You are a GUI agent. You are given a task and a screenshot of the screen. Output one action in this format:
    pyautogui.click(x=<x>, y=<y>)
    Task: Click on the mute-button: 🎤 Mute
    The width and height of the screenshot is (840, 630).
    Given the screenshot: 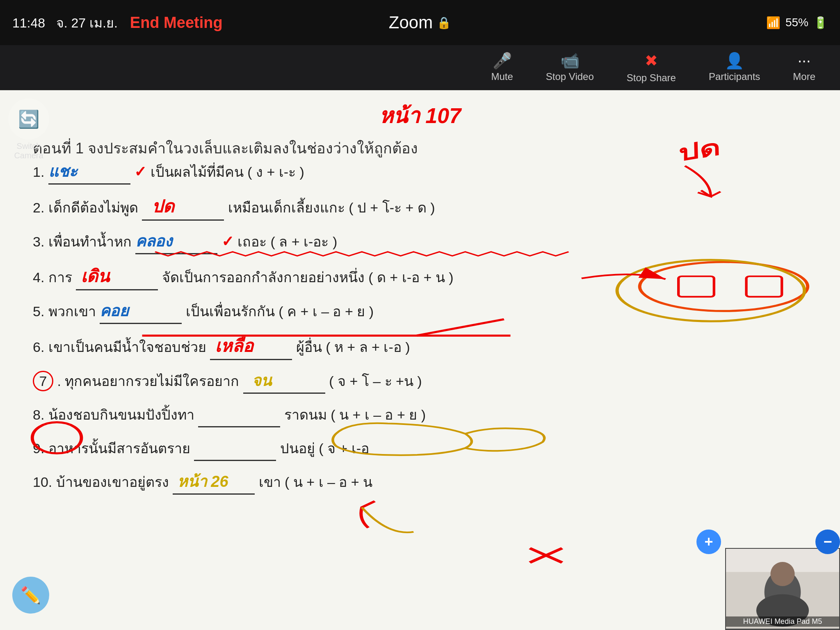 What is the action you would take?
    pyautogui.click(x=502, y=68)
    